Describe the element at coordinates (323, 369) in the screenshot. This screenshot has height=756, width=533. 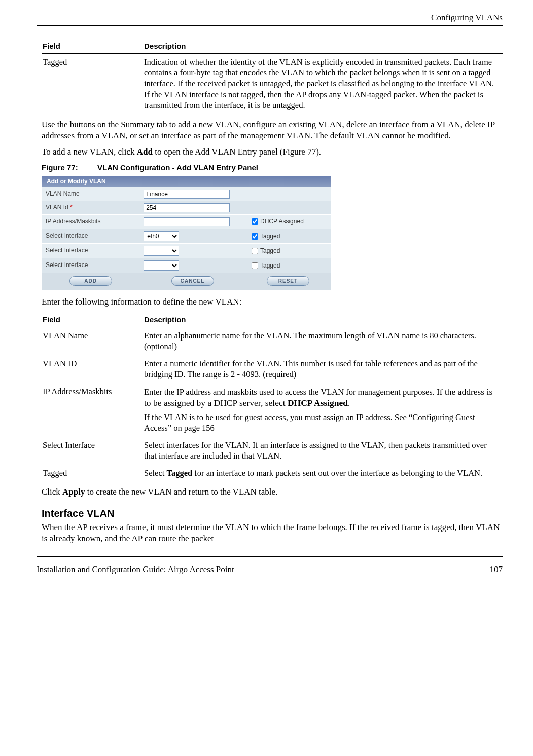
I see `cell-desc: Enter a numeric identifier for the VLAN.…` at that location.